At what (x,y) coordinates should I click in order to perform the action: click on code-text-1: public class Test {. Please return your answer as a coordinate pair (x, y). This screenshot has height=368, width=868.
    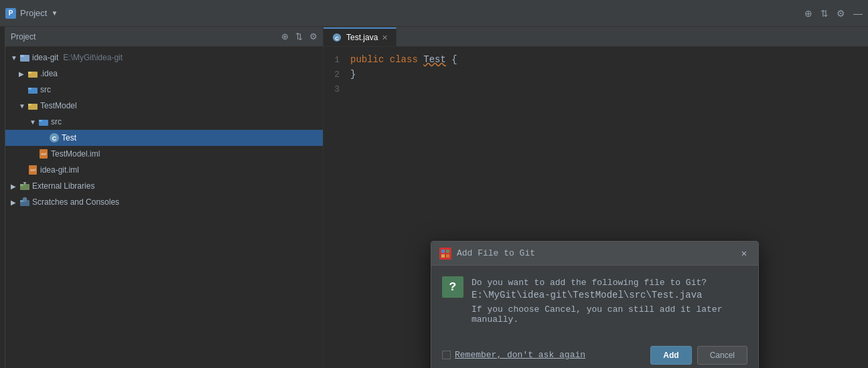
    Looking at the image, I should click on (404, 60).